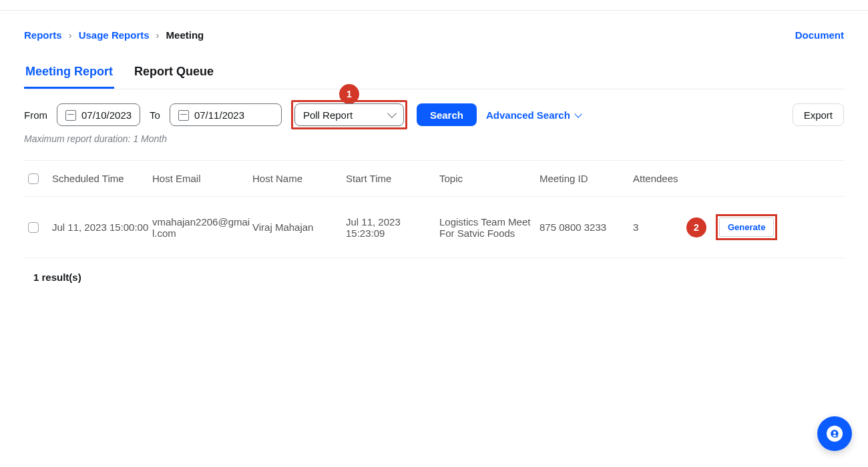 This screenshot has width=868, height=467. Describe the element at coordinates (99, 115) in the screenshot. I see `date-from-input: 07/10/2023` at that location.